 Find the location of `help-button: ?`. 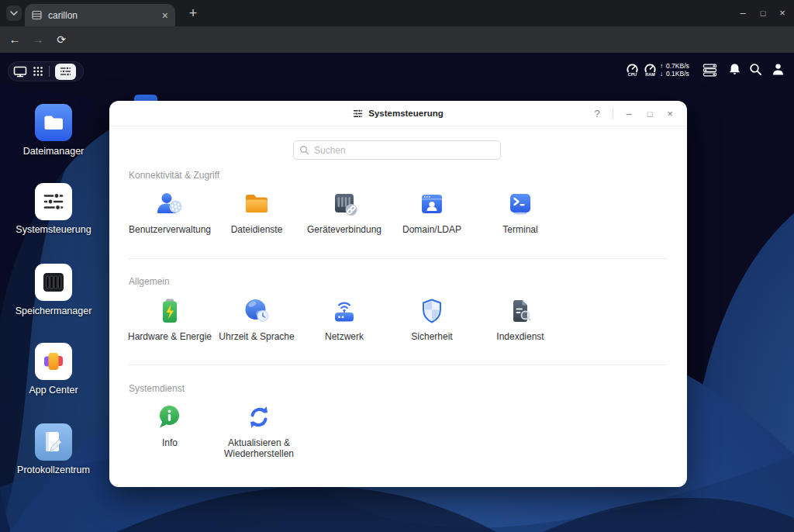

help-button: ? is located at coordinates (597, 114).